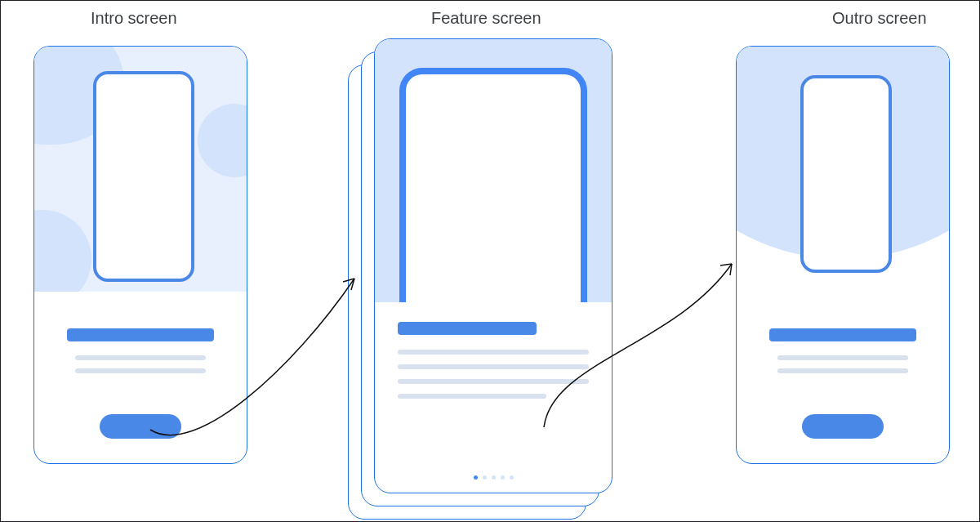  What do you see at coordinates (843, 169) in the screenshot?
I see `outro-hero` at bounding box center [843, 169].